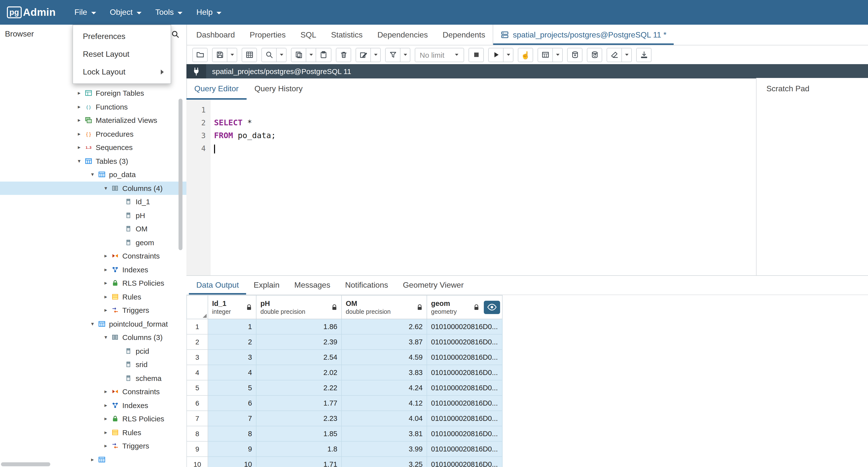  What do you see at coordinates (197, 307) in the screenshot?
I see `select-all-corner-cell` at bounding box center [197, 307].